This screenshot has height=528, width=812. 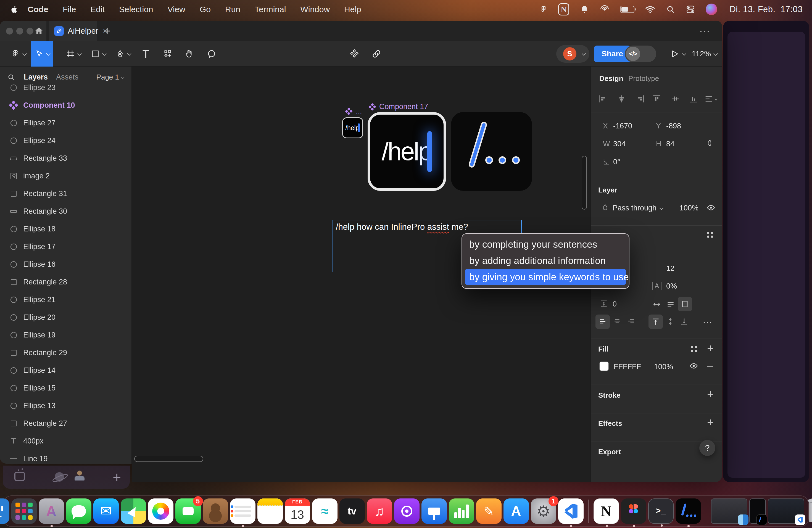 I want to click on mini-help-component: /help, so click(x=353, y=128).